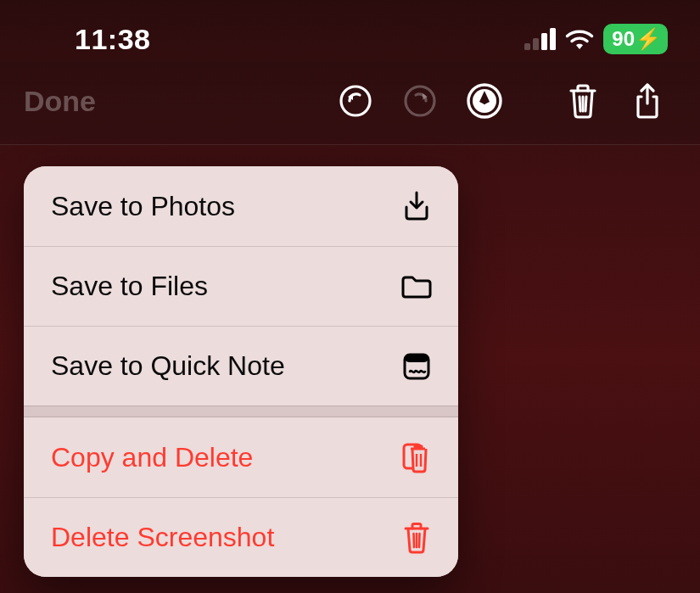 This screenshot has width=700, height=593. Describe the element at coordinates (152, 458) in the screenshot. I see `menu-item-label: Copy and Delete` at that location.